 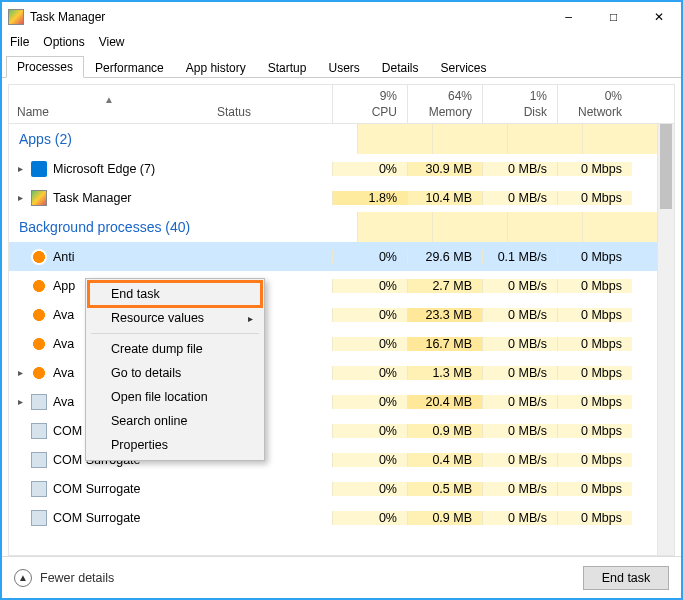 What do you see at coordinates (175, 421) in the screenshot?
I see `context-menu-item: Search online` at bounding box center [175, 421].